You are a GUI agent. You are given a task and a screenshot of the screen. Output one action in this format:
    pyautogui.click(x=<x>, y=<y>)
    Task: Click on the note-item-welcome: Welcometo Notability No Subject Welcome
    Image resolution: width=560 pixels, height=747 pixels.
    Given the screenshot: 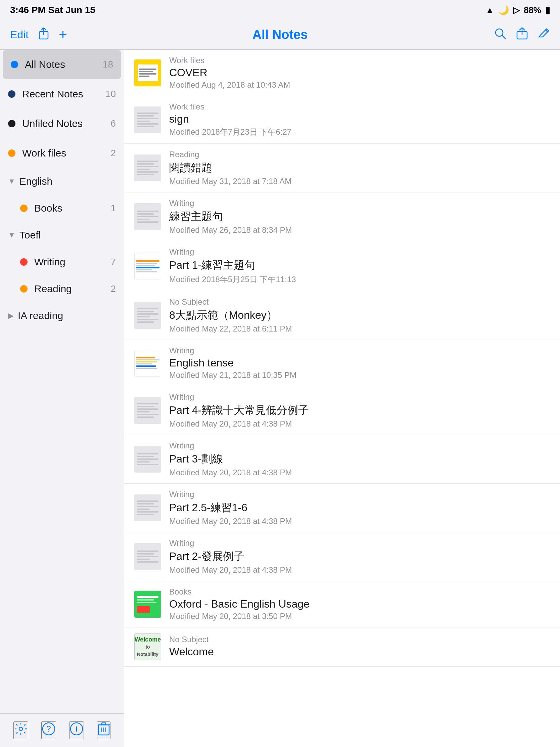 What is the action you would take?
    pyautogui.click(x=342, y=647)
    